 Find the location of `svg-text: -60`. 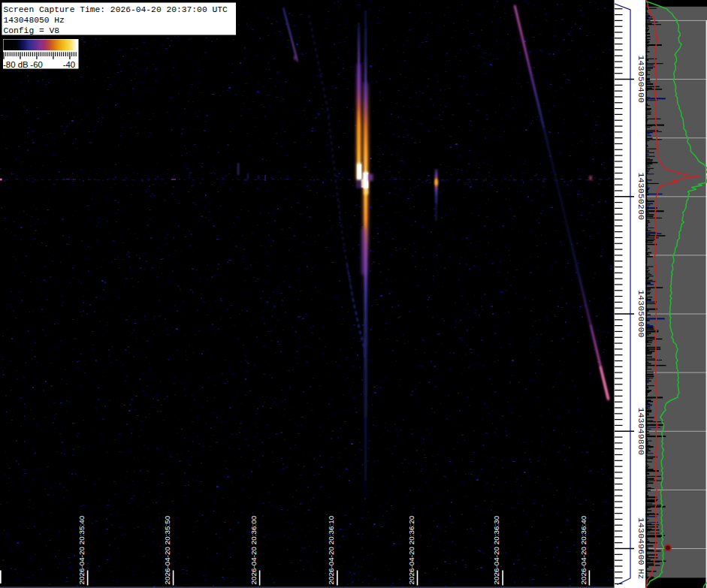

svg-text: -60 is located at coordinates (36, 65).